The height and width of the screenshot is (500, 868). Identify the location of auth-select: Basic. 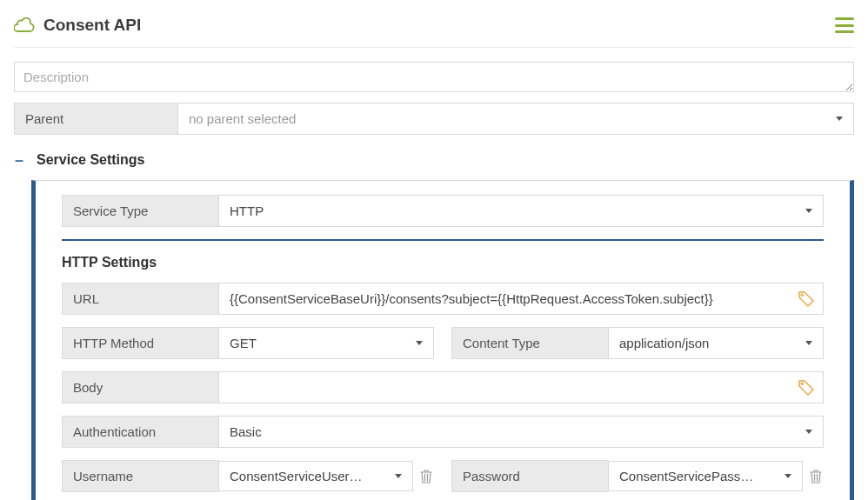
(521, 431).